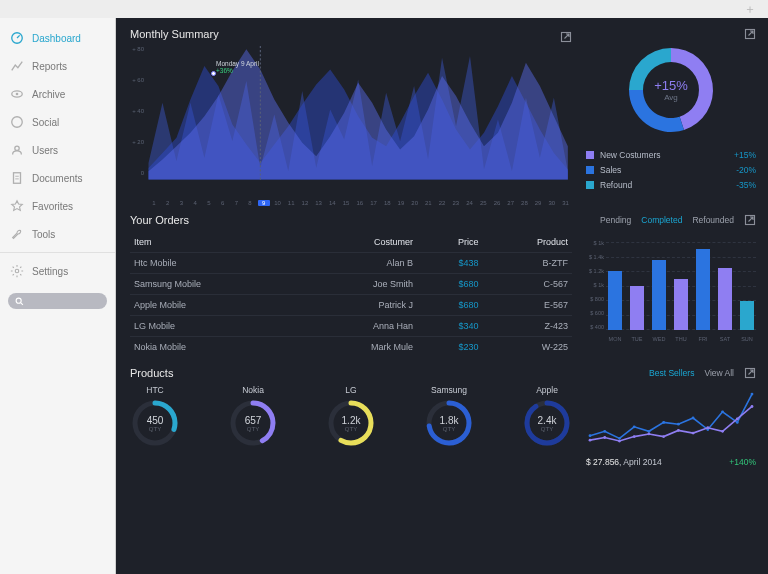 This screenshot has height=574, width=768. I want to click on table-row: Samsung MobileJoe Smith$680C-567, so click(351, 284).